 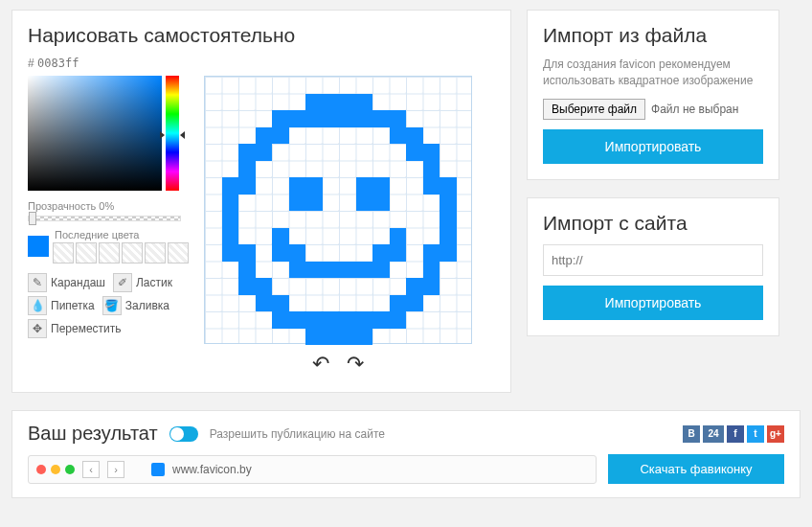 What do you see at coordinates (776, 434) in the screenshot?
I see `gplus-share-icon: g+` at bounding box center [776, 434].